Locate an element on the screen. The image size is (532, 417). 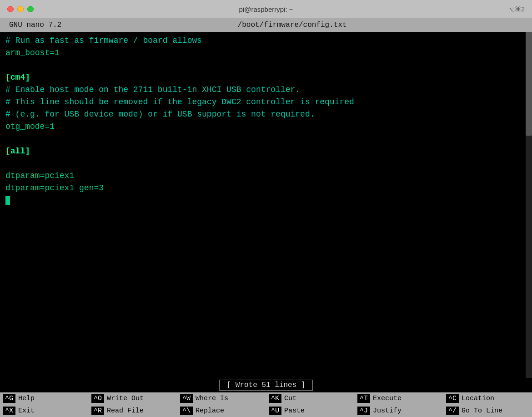
editor-line: [cm4] is located at coordinates (266, 77).